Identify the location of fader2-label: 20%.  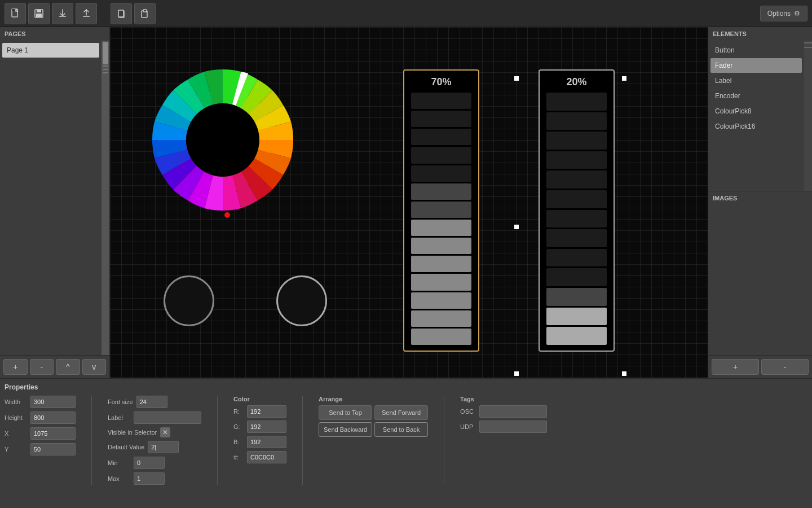
(576, 82).